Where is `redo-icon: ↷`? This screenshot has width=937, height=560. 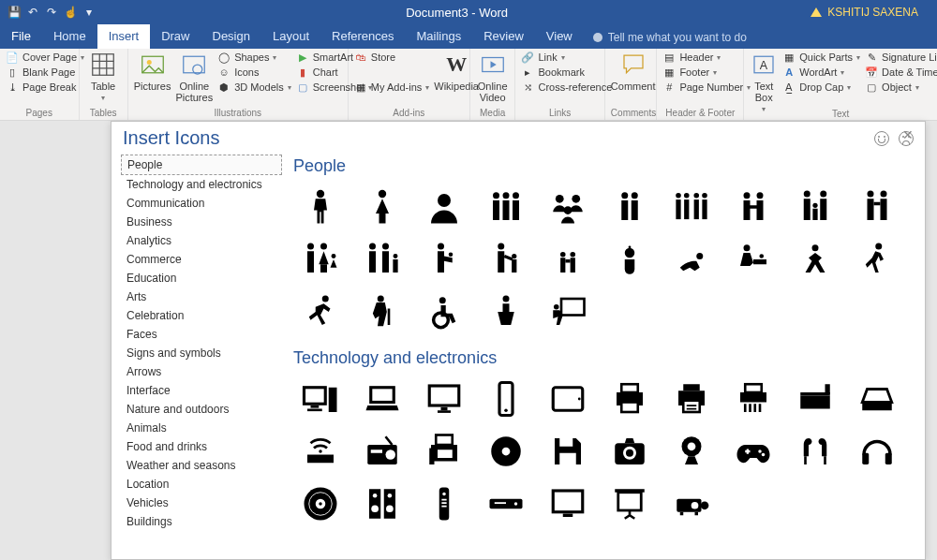
redo-icon: ↷ is located at coordinates (52, 12).